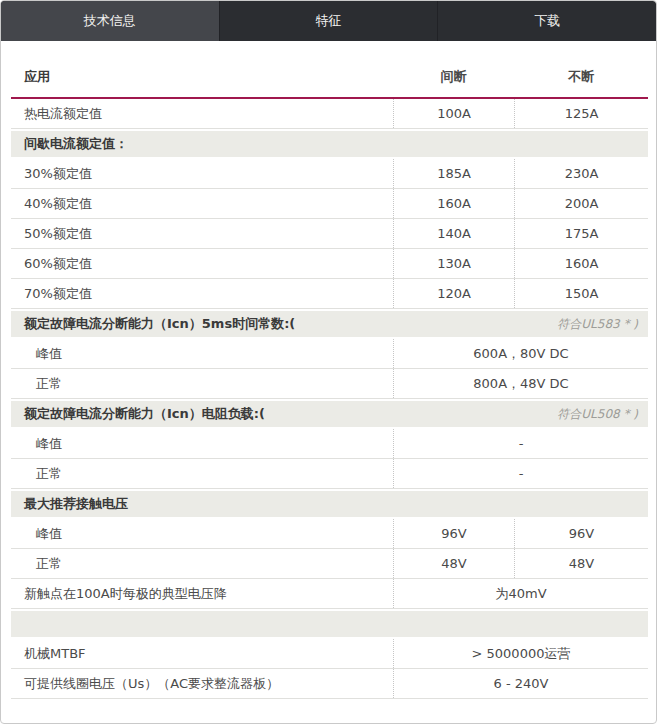 This screenshot has width=657, height=724. I want to click on row-value-continuous: 160A, so click(581, 264).